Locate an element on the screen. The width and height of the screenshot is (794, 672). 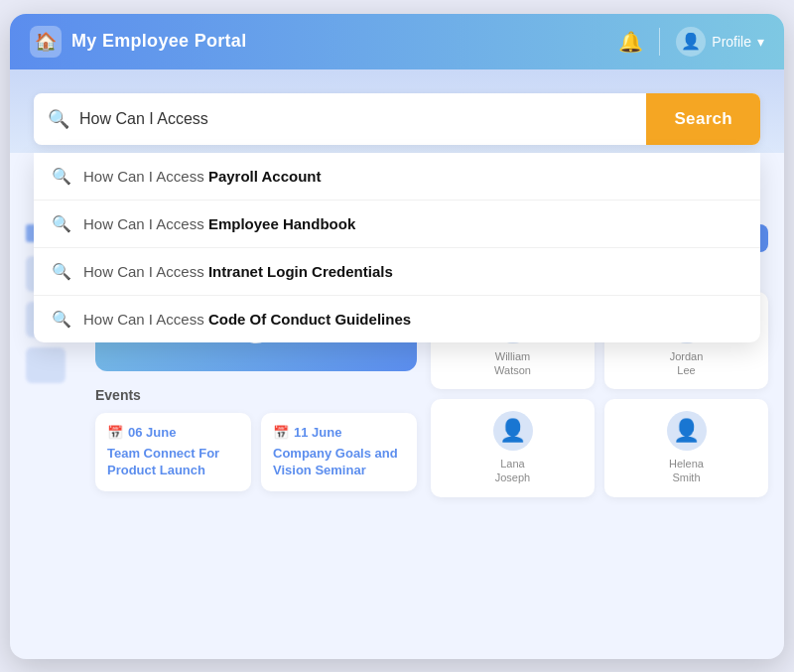
ac-prefix-4: How Can I Access is located at coordinates (146, 320).